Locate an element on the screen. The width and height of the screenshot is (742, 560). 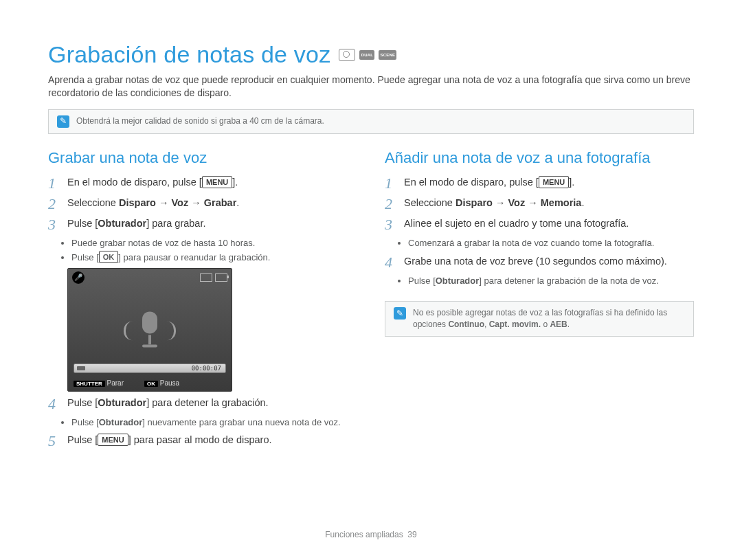
title-text: Grabación de notas de voz is located at coordinates (190, 55).